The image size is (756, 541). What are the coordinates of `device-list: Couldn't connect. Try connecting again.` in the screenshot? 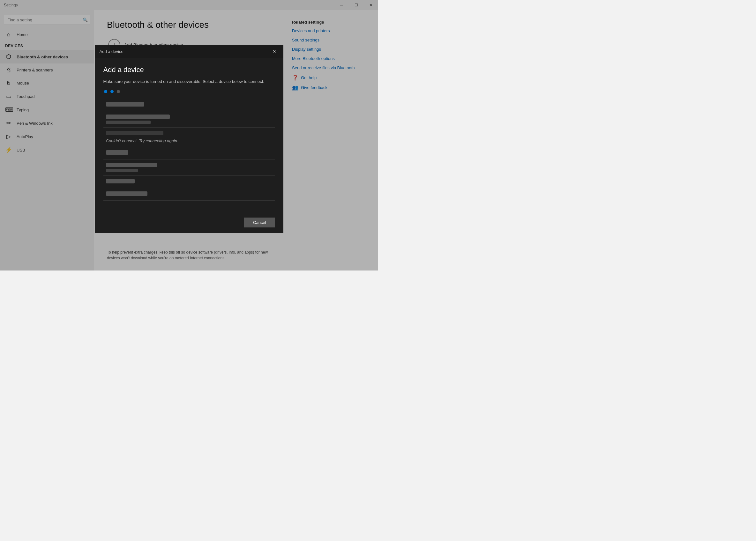 It's located at (189, 153).